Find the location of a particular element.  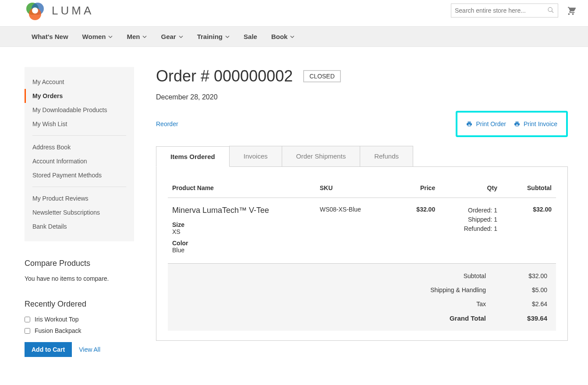

print-invoice-link: Print Invoice is located at coordinates (535, 124).